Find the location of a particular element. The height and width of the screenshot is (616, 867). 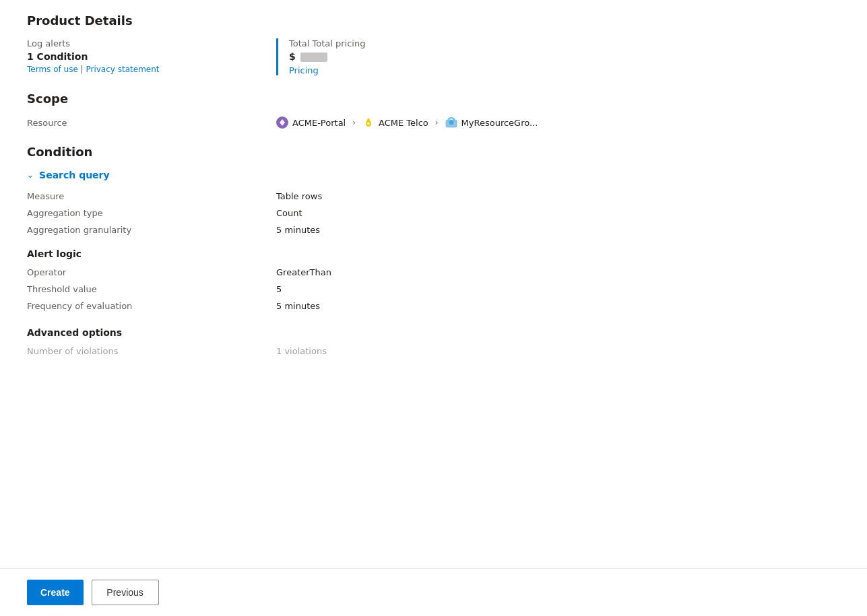

advanced-options-title: Advanced options is located at coordinates (434, 333).